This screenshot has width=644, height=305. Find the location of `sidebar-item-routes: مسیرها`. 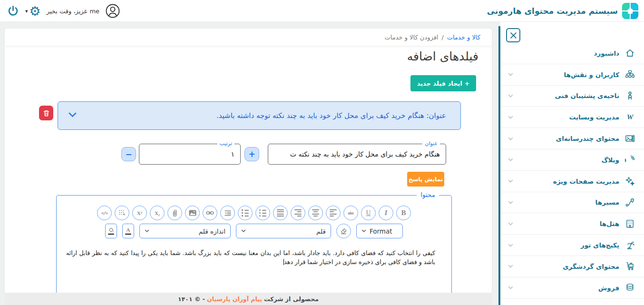

sidebar-item-routes: مسیرها is located at coordinates (572, 203).